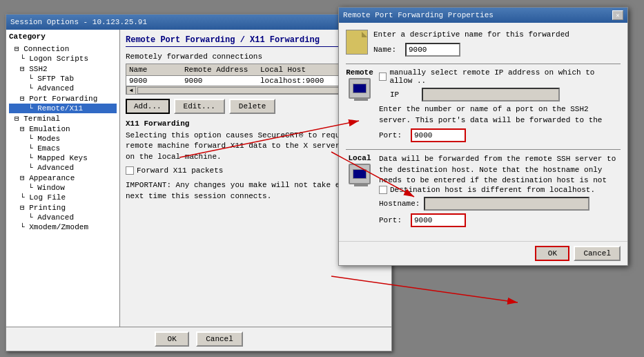  Describe the element at coordinates (382, 77) in the screenshot. I see `manual-checkbox` at that location.